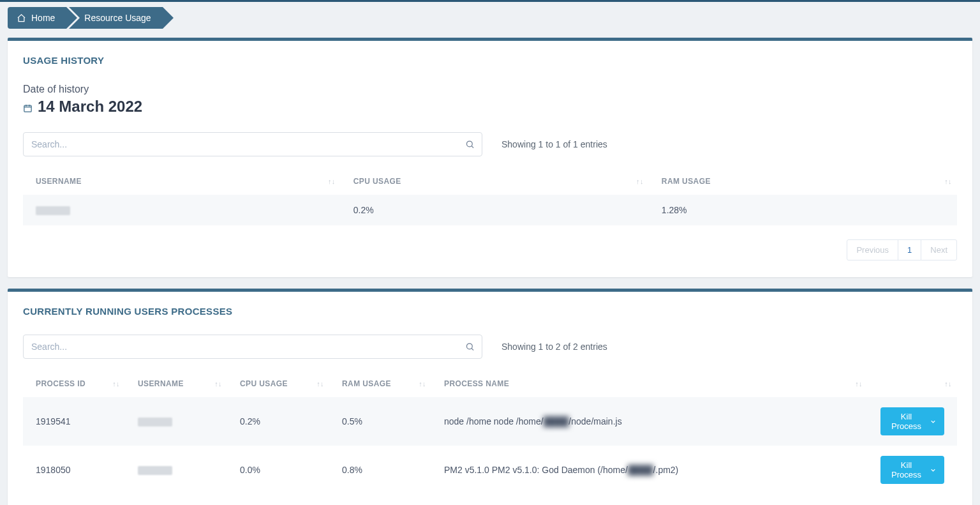  I want to click on calendar-icon, so click(28, 109).